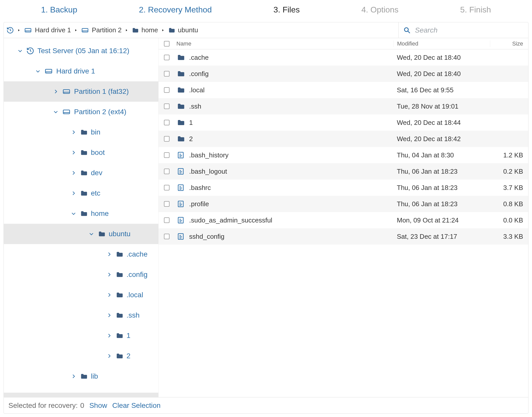 The image size is (532, 417). Describe the element at coordinates (101, 30) in the screenshot. I see `breadcrumb-partition-2: Partition 2` at that location.